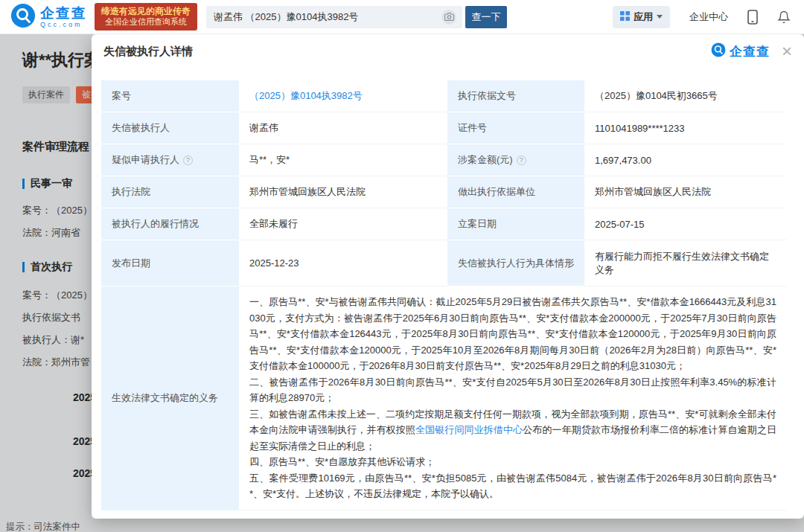 The height and width of the screenshot is (532, 804). I want to click on close-icon: ×, so click(787, 51).